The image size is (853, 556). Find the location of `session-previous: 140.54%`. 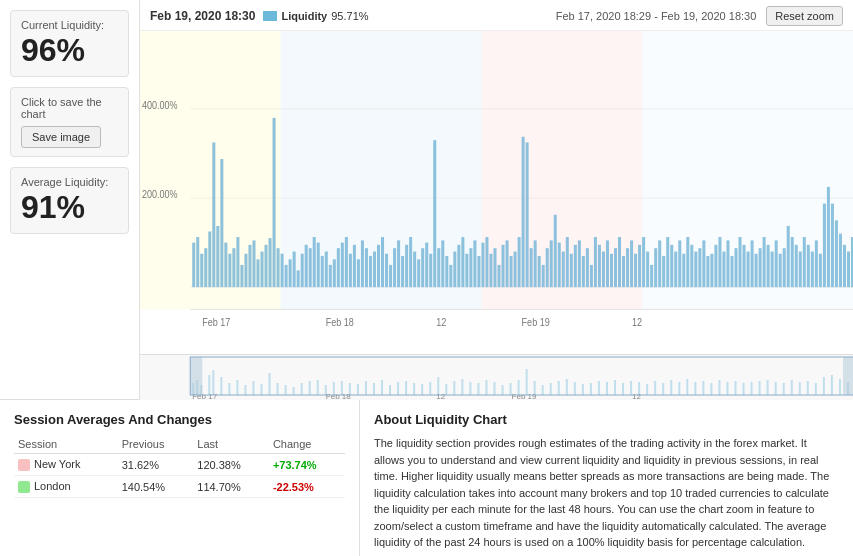

session-previous: 140.54% is located at coordinates (156, 487).